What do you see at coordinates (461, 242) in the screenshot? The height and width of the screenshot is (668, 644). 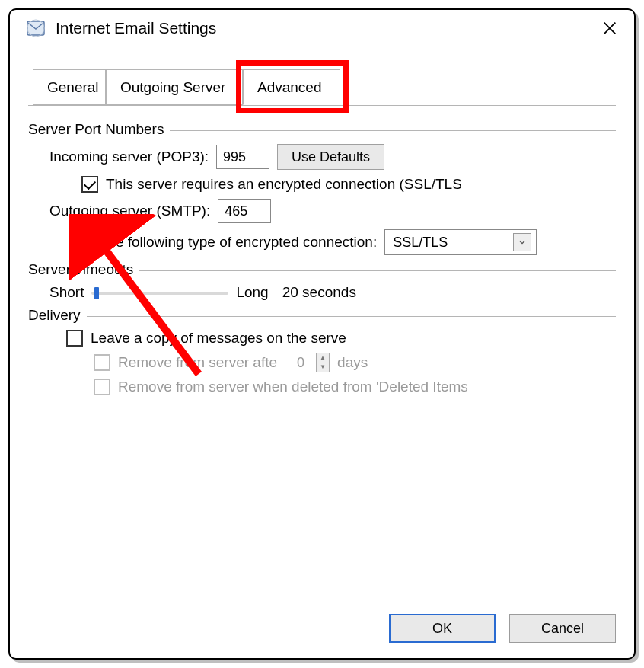 I see `encryption-type-select: SSL/TLS` at bounding box center [461, 242].